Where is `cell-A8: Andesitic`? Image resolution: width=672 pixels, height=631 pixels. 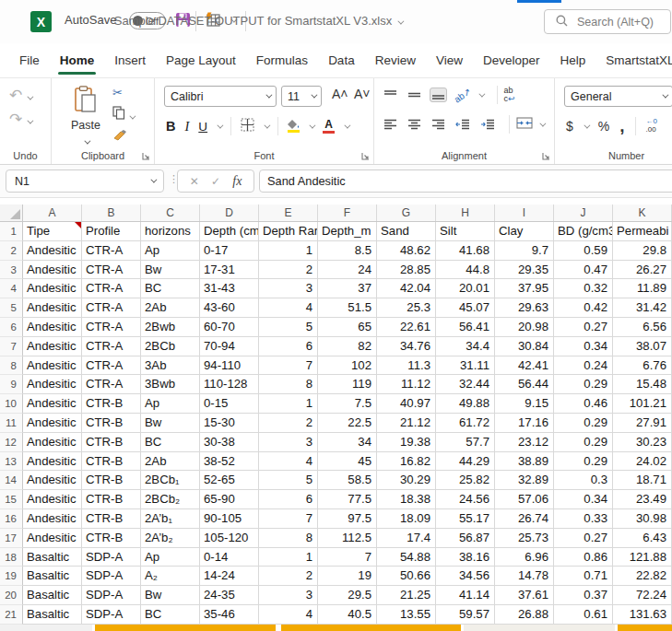 cell-A8: Andesitic is located at coordinates (53, 367).